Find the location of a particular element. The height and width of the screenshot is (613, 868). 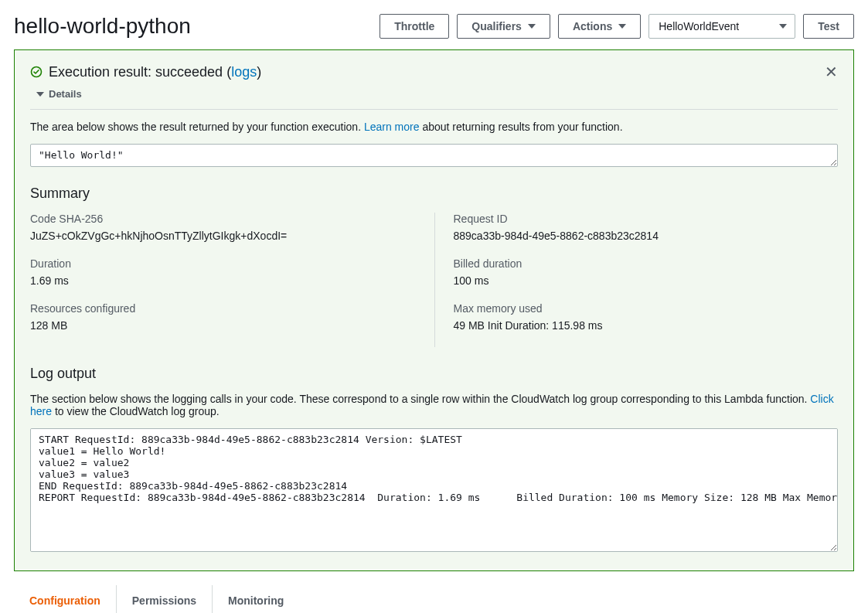

result-description: The area below shows the result returned… is located at coordinates (434, 127).